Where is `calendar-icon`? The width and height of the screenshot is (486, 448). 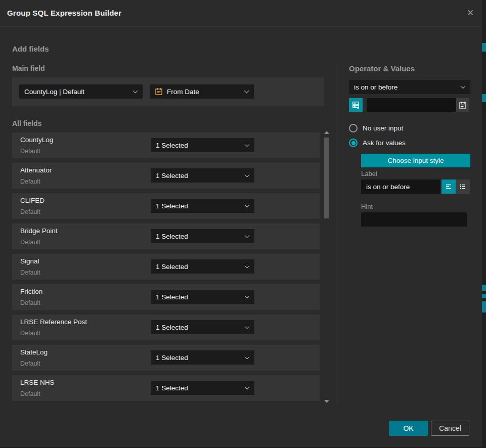 calendar-icon is located at coordinates (159, 92).